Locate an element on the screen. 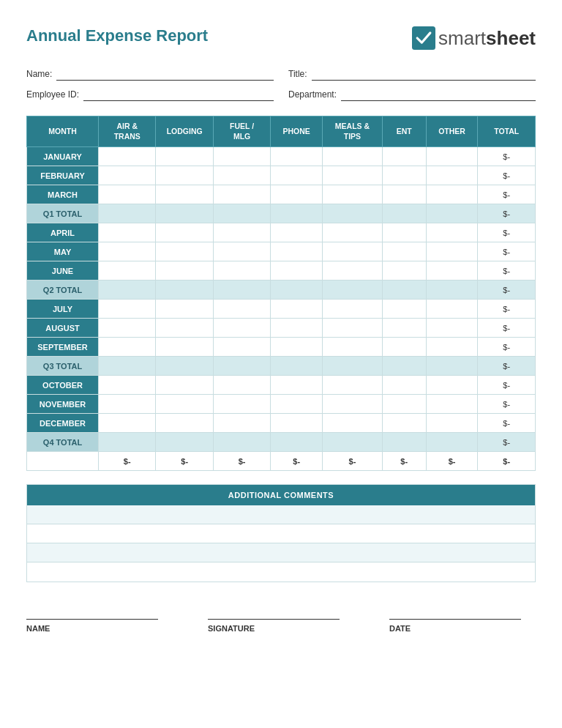 The height and width of the screenshot is (728, 562). table-row: OCTOBER$- is located at coordinates (281, 385).